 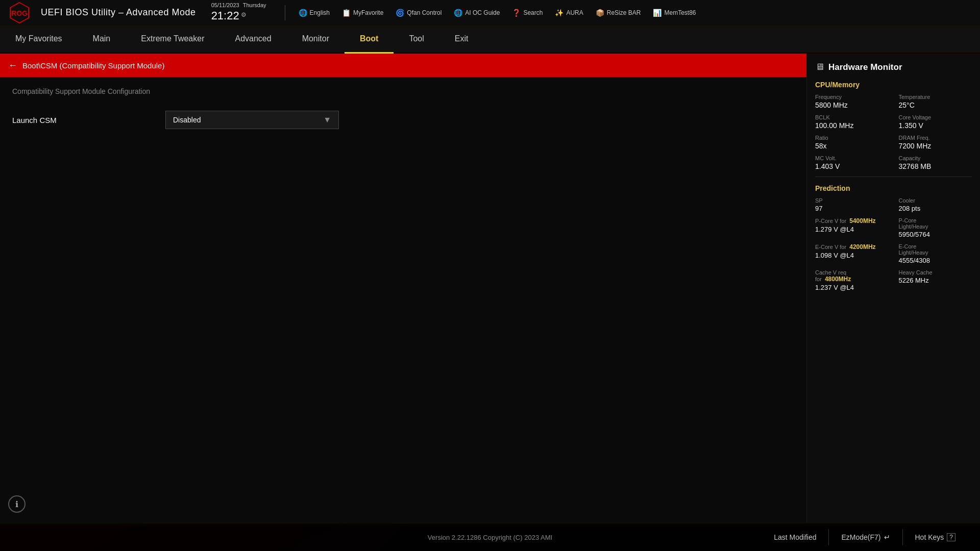 What do you see at coordinates (527, 13) in the screenshot?
I see `tool-search: ❓ Search` at bounding box center [527, 13].